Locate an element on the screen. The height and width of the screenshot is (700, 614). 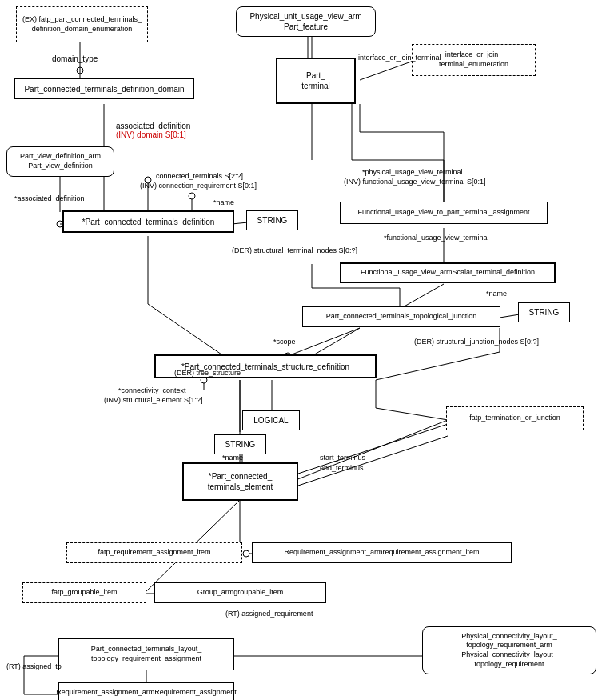
label-associated-def: associated_definition is located at coordinates (154, 126).